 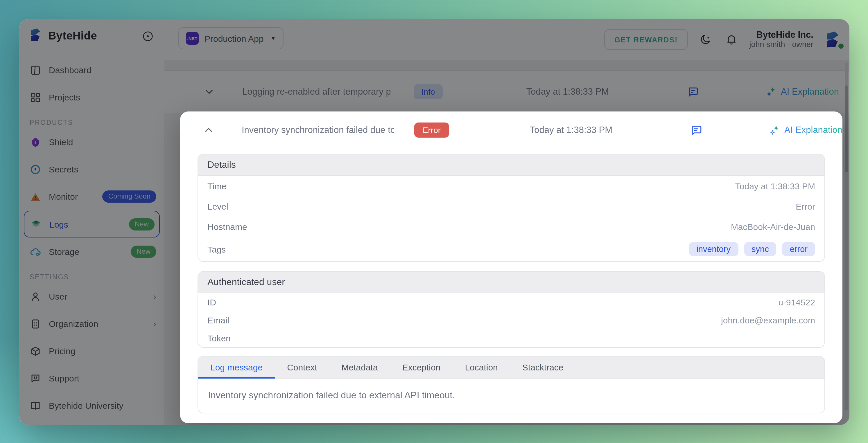 I want to click on tab-exception: Exception, so click(x=422, y=368).